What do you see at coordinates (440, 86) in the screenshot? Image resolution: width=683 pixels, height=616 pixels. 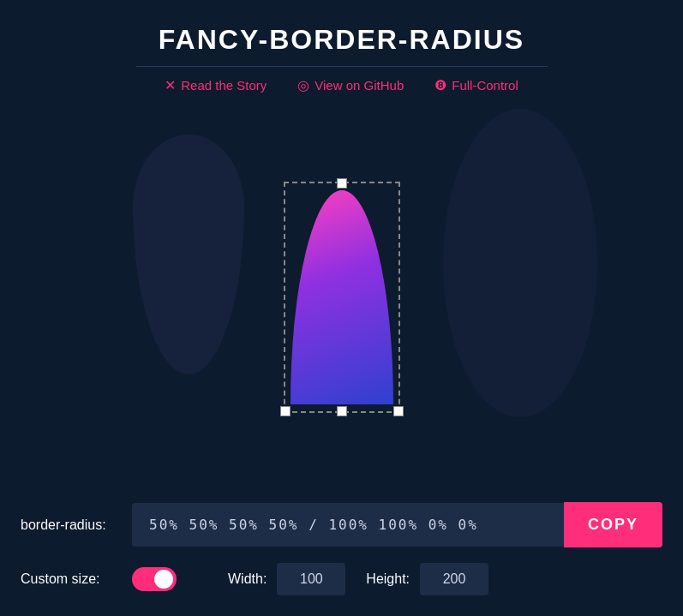 I see `eight-icon: ❽` at bounding box center [440, 86].